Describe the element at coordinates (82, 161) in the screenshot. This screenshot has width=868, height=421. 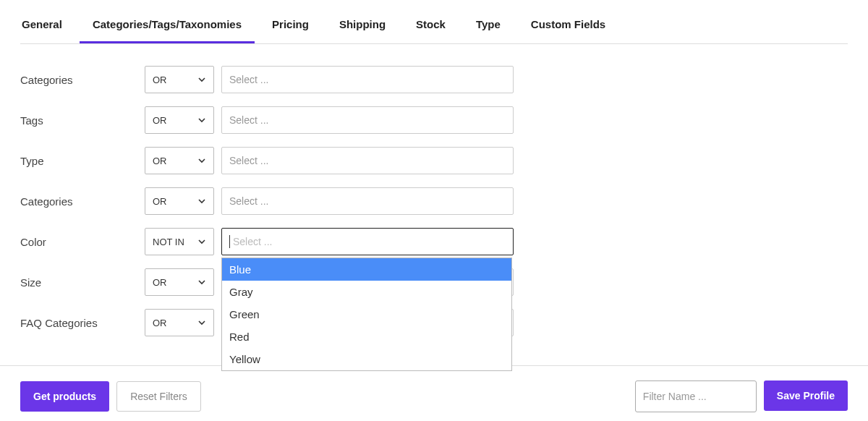
I see `filter-label: Type` at that location.